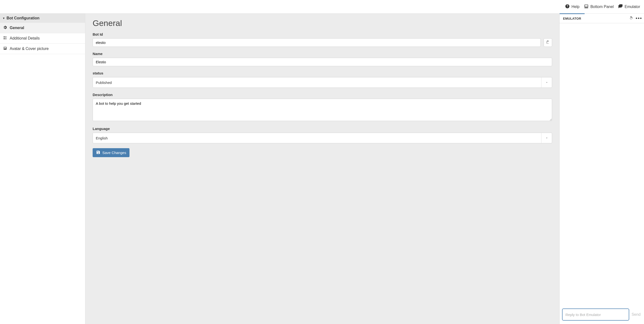 Image resolution: width=644 pixels, height=324 pixels. I want to click on save-button-label: Save Changes, so click(114, 152).